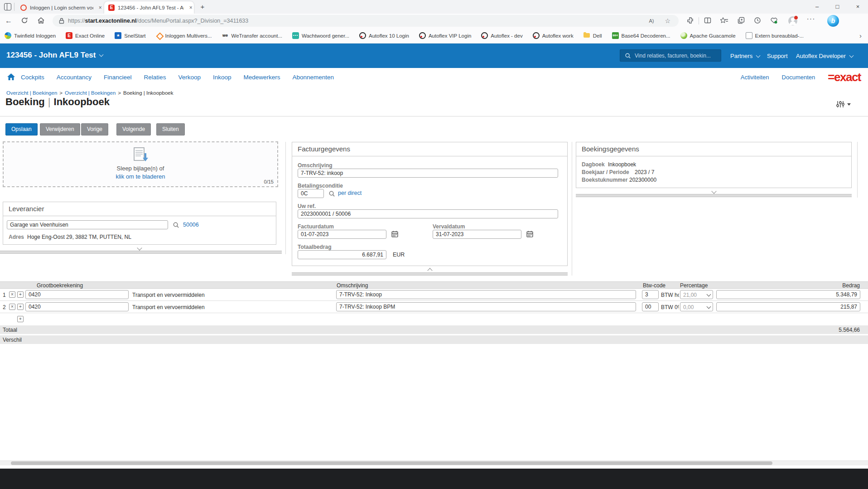 The width and height of the screenshot is (868, 489). Describe the element at coordinates (758, 21) in the screenshot. I see `history-icon` at that location.